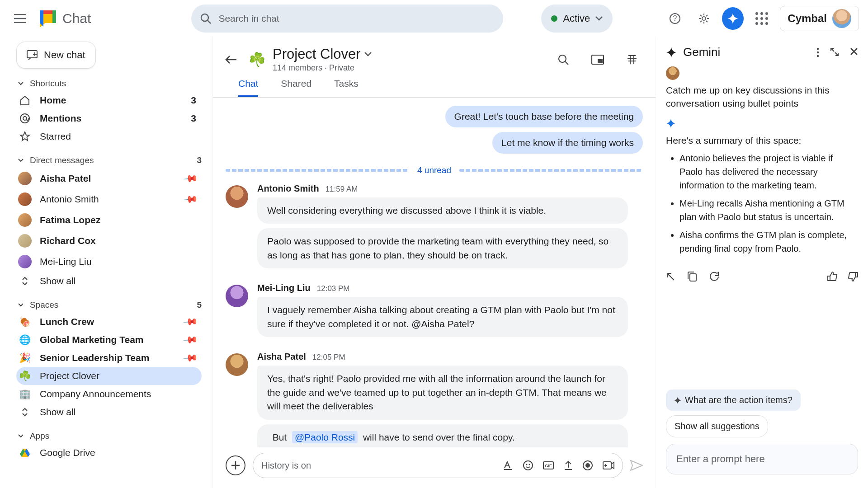 The image size is (868, 488). Describe the element at coordinates (236, 465) in the screenshot. I see `add-attachment-button` at that location.